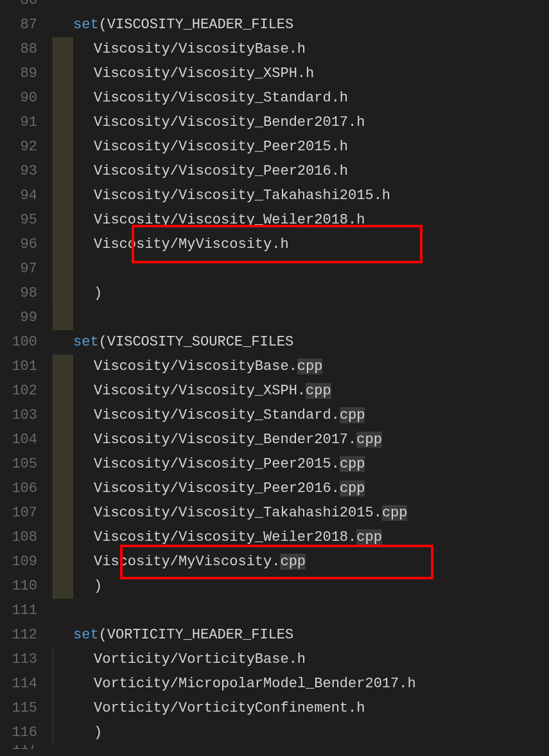  What do you see at coordinates (22, 25) in the screenshot?
I see `line-number: 87` at bounding box center [22, 25].